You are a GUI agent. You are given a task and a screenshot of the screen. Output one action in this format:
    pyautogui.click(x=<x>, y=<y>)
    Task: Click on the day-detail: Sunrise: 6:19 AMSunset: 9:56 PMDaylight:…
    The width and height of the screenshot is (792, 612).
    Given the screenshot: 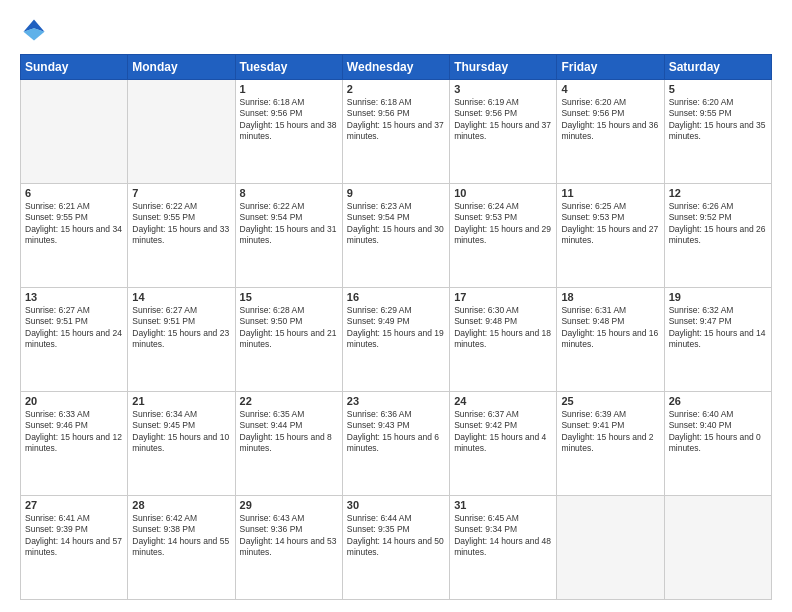 What is the action you would take?
    pyautogui.click(x=503, y=120)
    